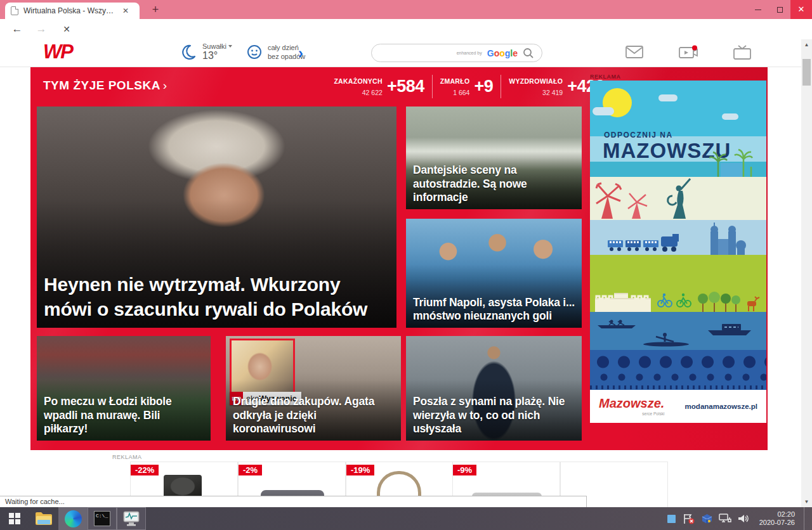 The width and height of the screenshot is (812, 530). I want to click on system-tray: 02:20 2020-07-26, so click(740, 519).